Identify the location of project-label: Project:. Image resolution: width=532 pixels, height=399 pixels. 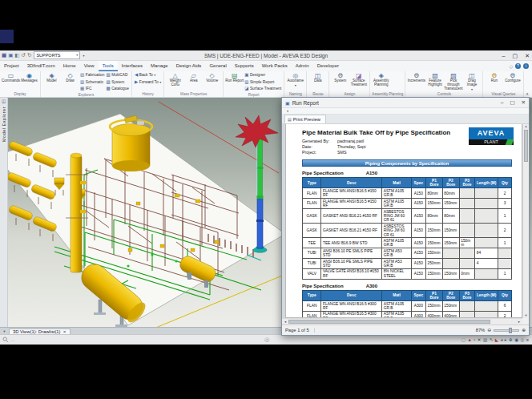
(320, 152).